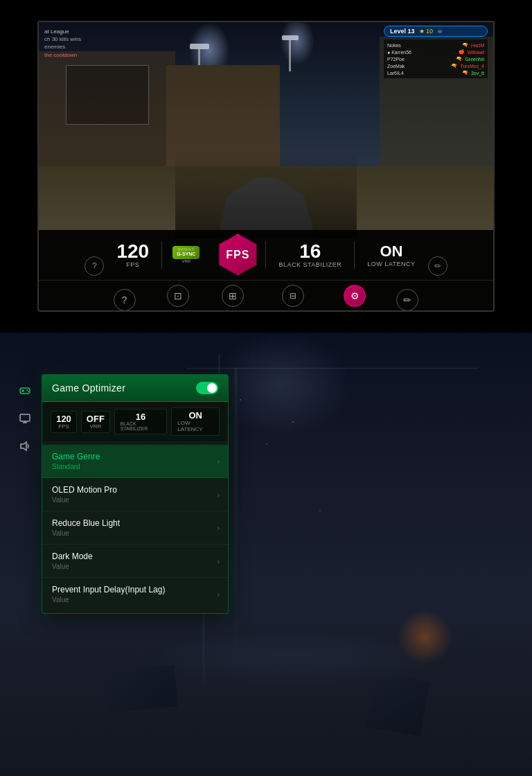 The image size is (532, 776). I want to click on game-optimizer-icon-item: ⊟ Game Optimizer, so click(293, 298).